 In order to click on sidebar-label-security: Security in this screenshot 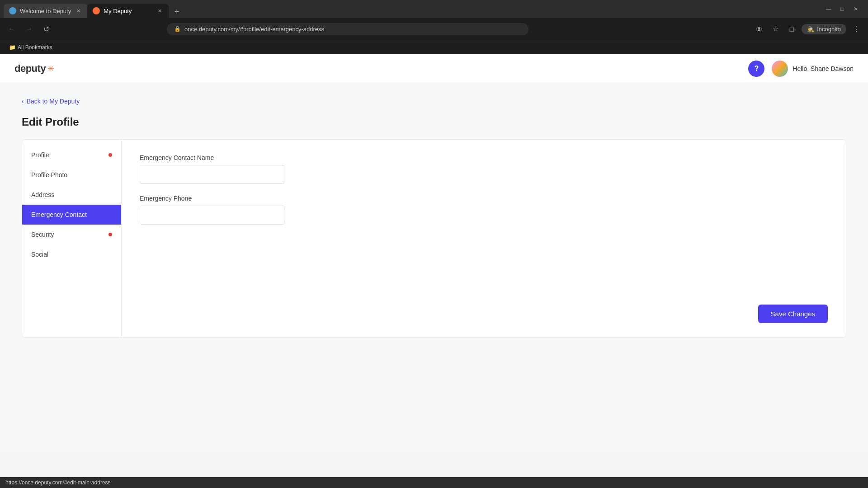, I will do `click(42, 235)`.